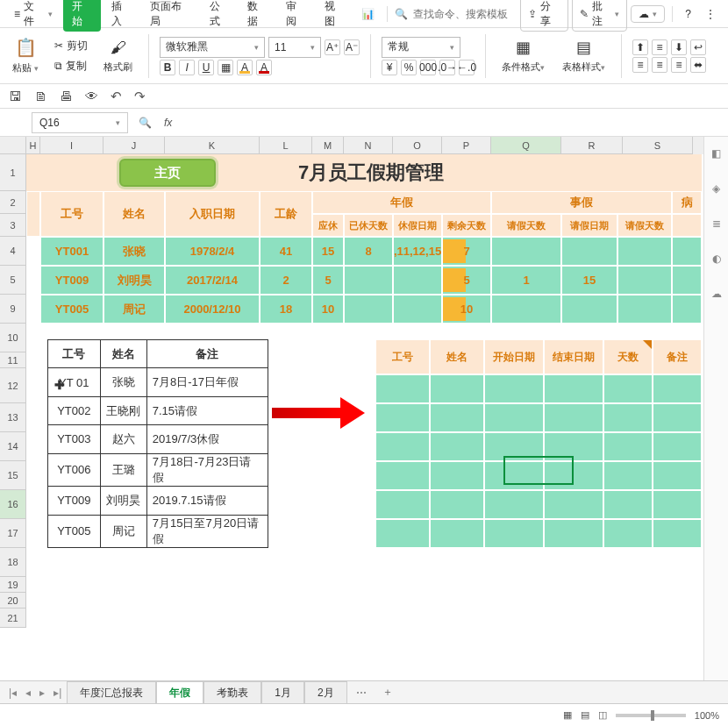  Describe the element at coordinates (42, 693) in the screenshot. I see `tab-next-icon: ▸` at that location.